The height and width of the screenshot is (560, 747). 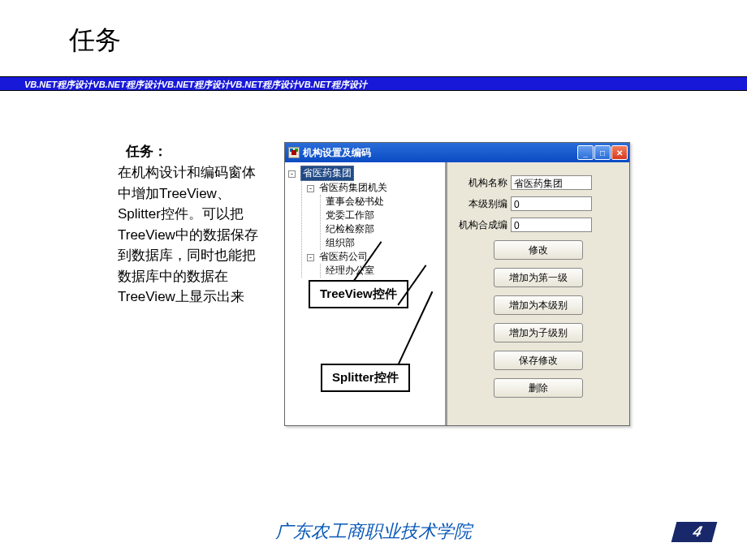 What do you see at coordinates (695, 532) in the screenshot?
I see `page-number: 4` at bounding box center [695, 532].